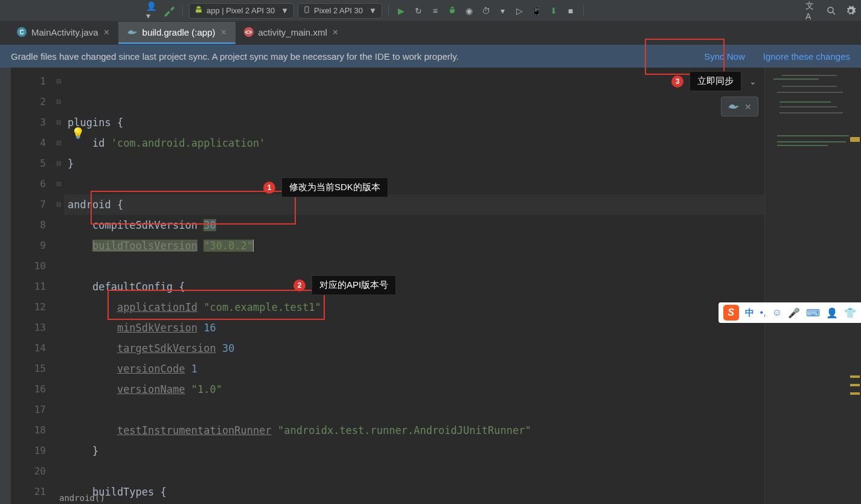  What do you see at coordinates (763, 313) in the screenshot?
I see `ime-punct-icon: •,` at bounding box center [763, 313].